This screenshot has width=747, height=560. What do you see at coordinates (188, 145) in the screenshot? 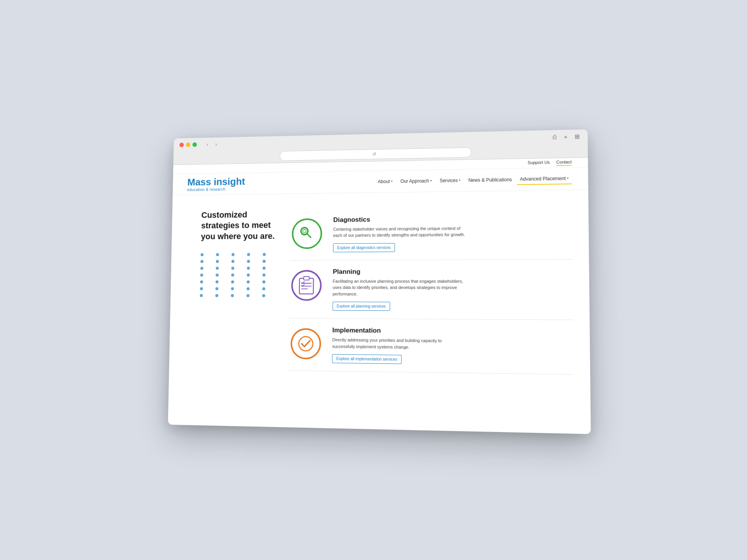
I see `minimize-button` at bounding box center [188, 145].